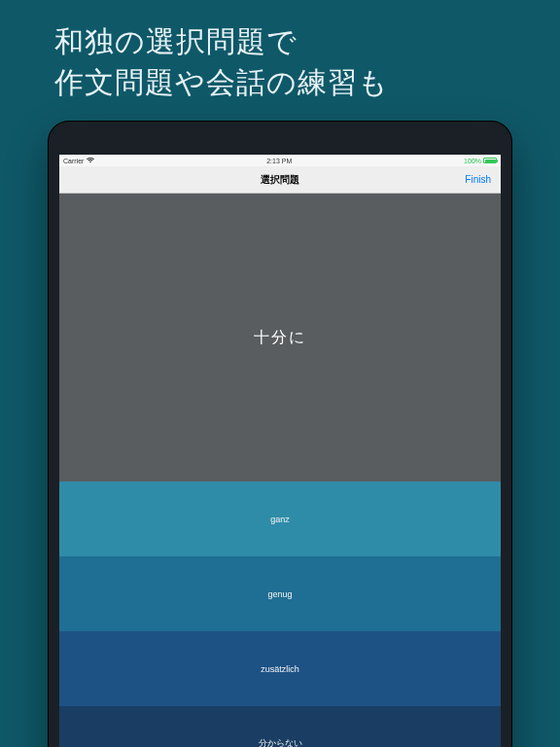 The width and height of the screenshot is (560, 747). I want to click on status-bar: Carrier 2:13 PM 100%, so click(280, 160).